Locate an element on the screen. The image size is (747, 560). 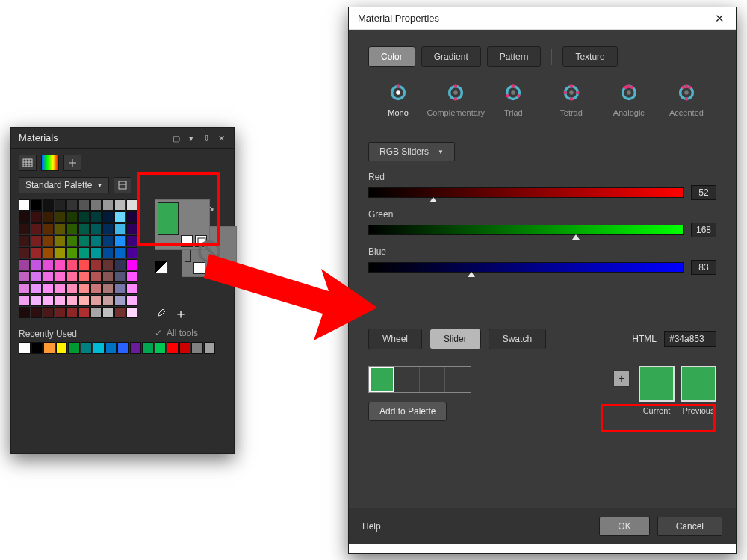
pin-icon: ⇩ is located at coordinates (206, 138).